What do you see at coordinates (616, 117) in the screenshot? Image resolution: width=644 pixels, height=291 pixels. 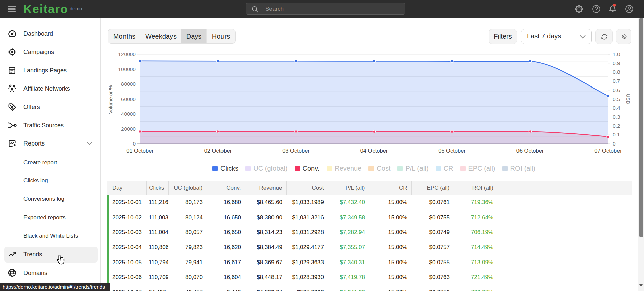 I see `svg-text: 0.3` at bounding box center [616, 117].